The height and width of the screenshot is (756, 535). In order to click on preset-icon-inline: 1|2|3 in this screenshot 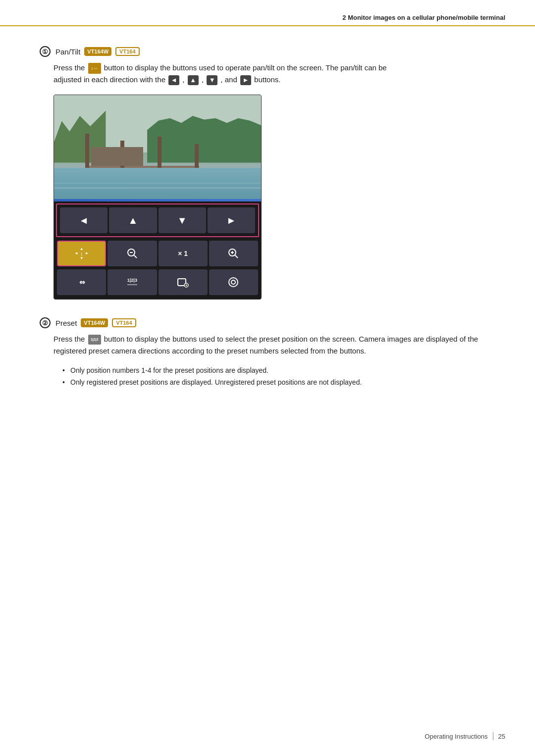, I will do `click(95, 340)`.